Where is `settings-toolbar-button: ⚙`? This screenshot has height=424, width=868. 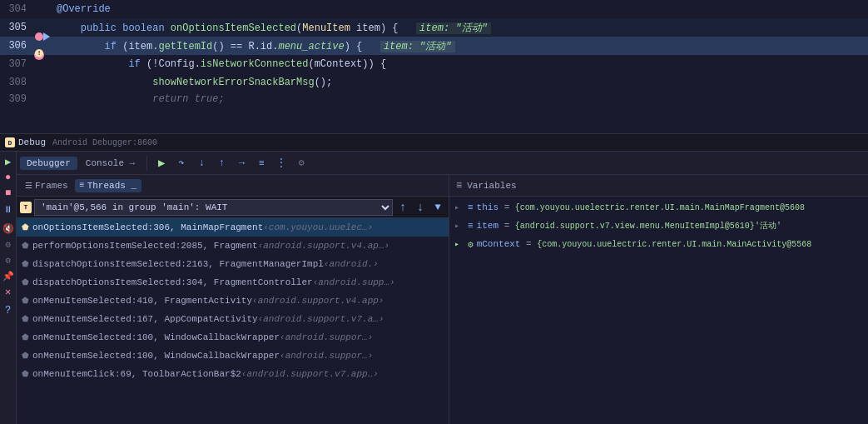 settings-toolbar-button: ⚙ is located at coordinates (301, 163).